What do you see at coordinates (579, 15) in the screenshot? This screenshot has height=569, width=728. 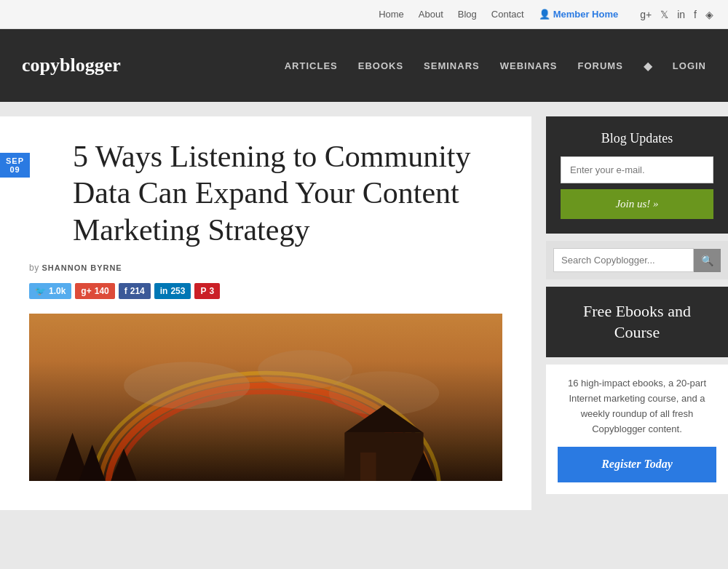 I see `top-nav-member-home: 👤 Member Home` at bounding box center [579, 15].